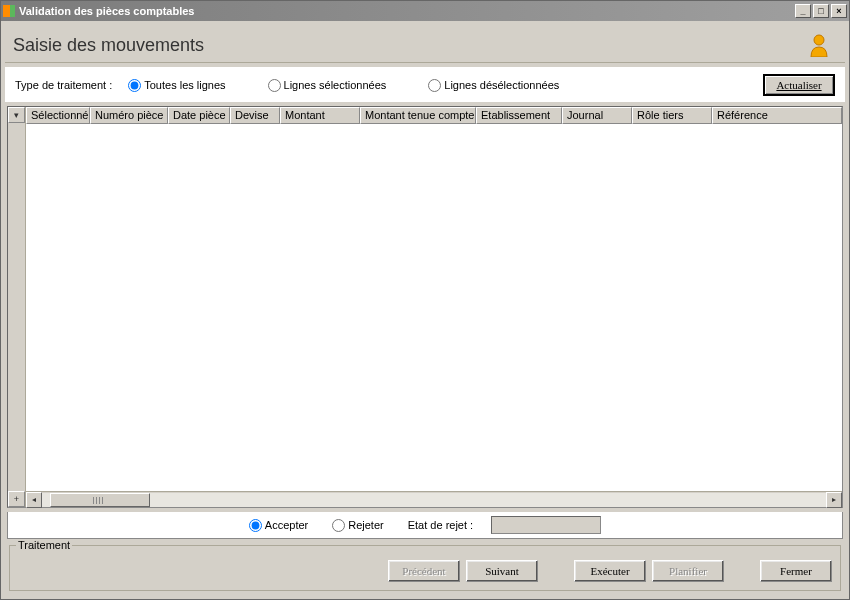  What do you see at coordinates (502, 85) in the screenshot?
I see `radio-deselected-lines-label: Lignes désélectionnées` at bounding box center [502, 85].